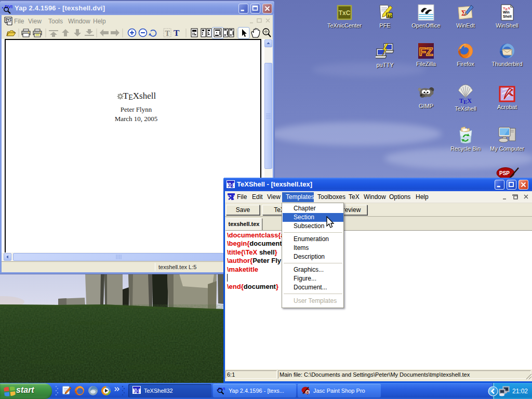 The width and height of the screenshot is (532, 399). Describe the element at coordinates (9, 20) in the screenshot. I see `svg-text: DVI` at that location.